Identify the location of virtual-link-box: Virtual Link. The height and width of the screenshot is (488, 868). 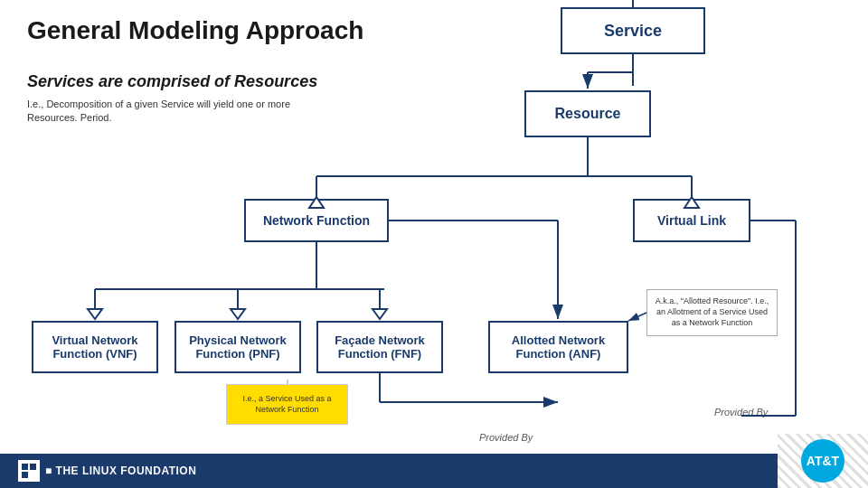
(692, 221).